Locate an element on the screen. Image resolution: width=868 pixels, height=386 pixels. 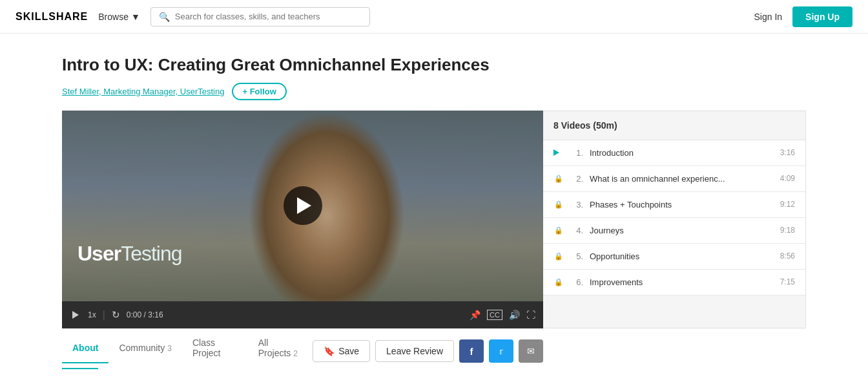
tabs-and-actions: AboutCommunity3Class ProjectAll Projects… is located at coordinates (302, 349).